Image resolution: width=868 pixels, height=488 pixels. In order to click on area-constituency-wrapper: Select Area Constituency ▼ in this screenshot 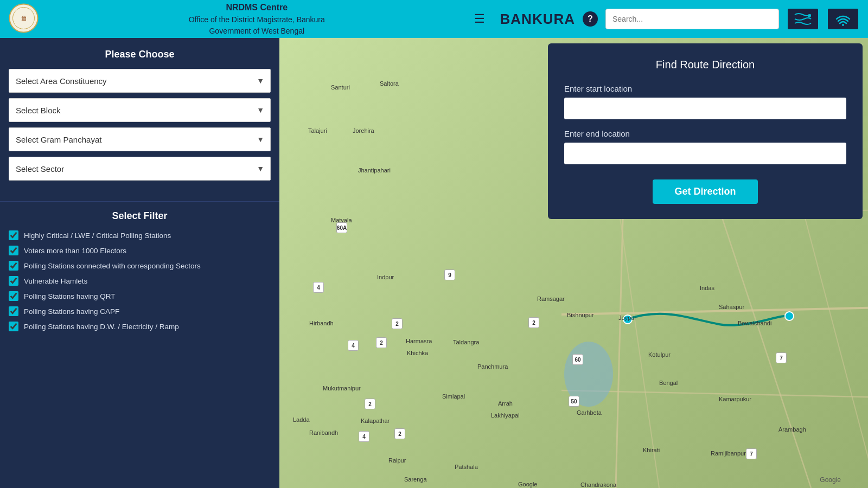, I will do `click(140, 81)`.